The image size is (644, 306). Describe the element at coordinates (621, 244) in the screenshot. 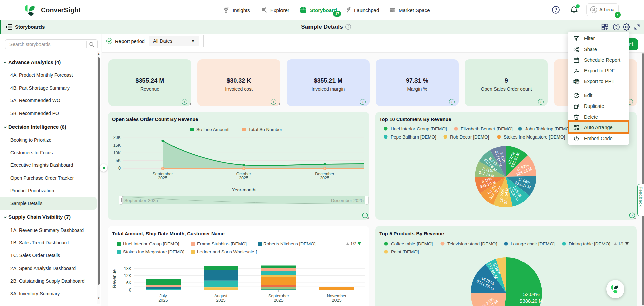

I see `svg-text: 1/1` at that location.